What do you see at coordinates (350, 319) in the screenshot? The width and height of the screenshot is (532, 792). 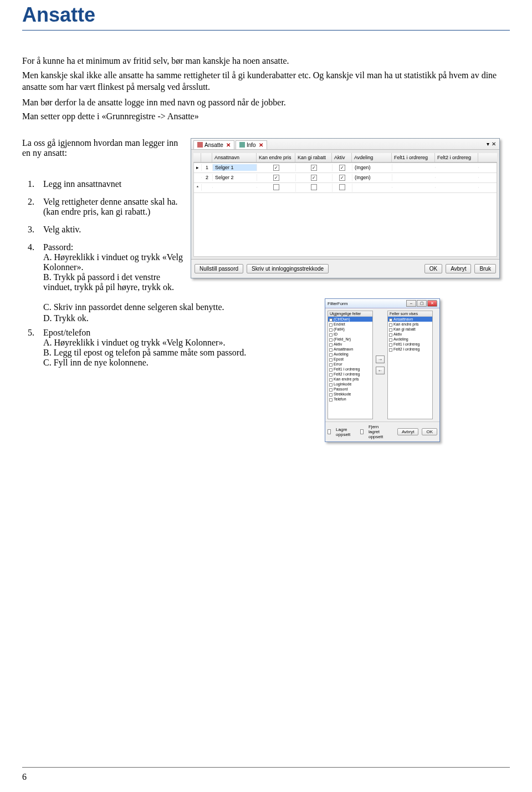 I see `list-item: (CtrlDwn)` at bounding box center [350, 319].